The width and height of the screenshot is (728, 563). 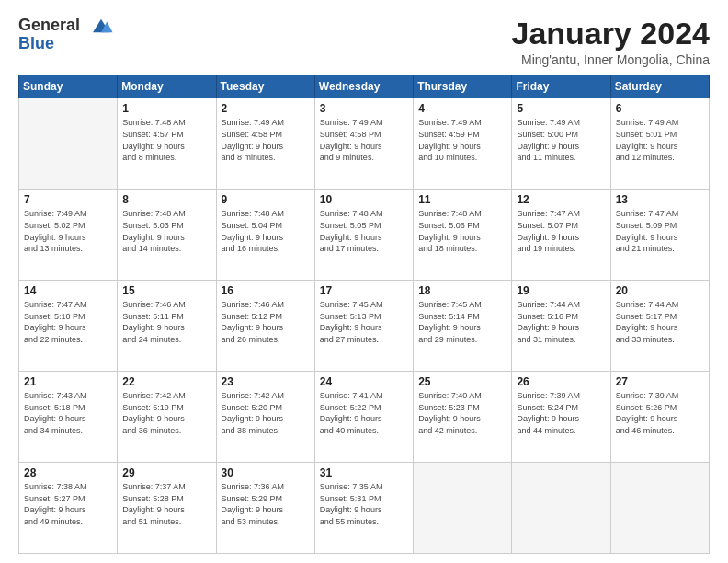 I want to click on day-info: Sunrise: 7:43 AMSunset: 5:18 PMDaylight:…, so click(x=68, y=413).